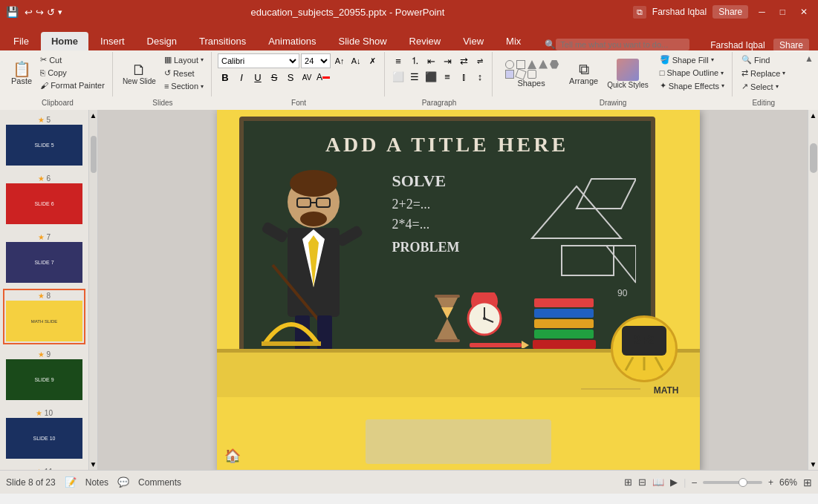 This screenshot has width=818, height=504. What do you see at coordinates (809, 74) in the screenshot?
I see `ribbon-collapse: ▲` at bounding box center [809, 74].